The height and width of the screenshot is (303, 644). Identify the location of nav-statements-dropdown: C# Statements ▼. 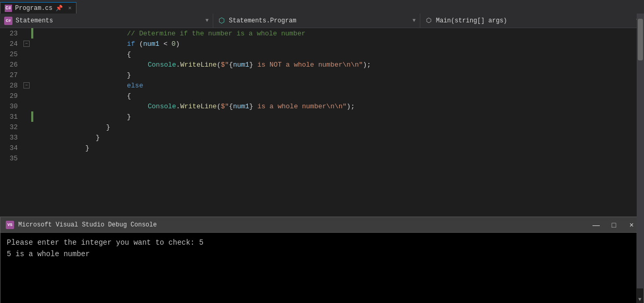
(107, 21).